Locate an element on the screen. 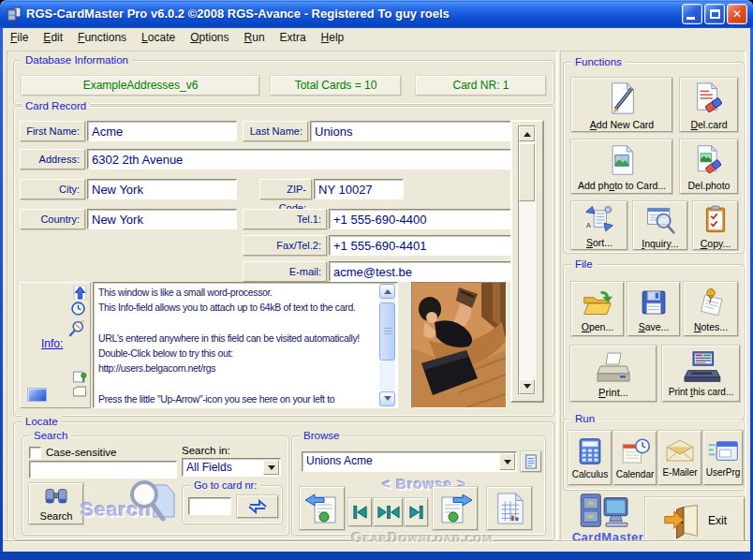  info-page-blank-icon is located at coordinates (80, 391).